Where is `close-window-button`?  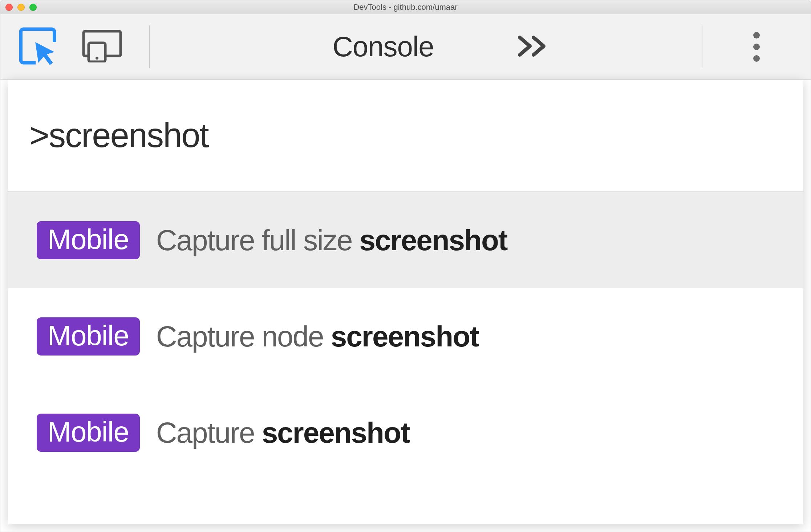
close-window-button is located at coordinates (9, 7).